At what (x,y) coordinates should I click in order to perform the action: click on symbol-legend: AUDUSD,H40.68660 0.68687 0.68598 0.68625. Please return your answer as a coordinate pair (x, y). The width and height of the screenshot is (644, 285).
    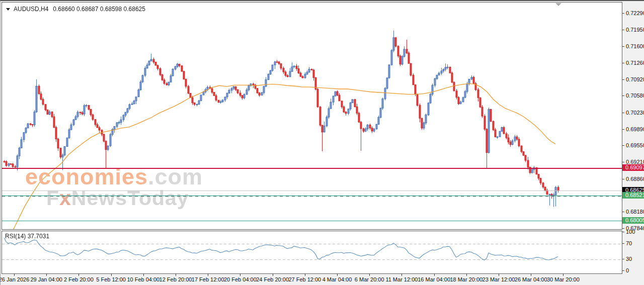
    Looking at the image, I should click on (75, 9).